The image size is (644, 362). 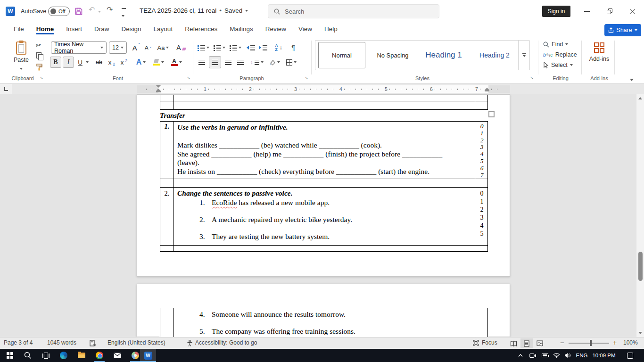 I want to click on zoom-in-button: +, so click(x=615, y=343).